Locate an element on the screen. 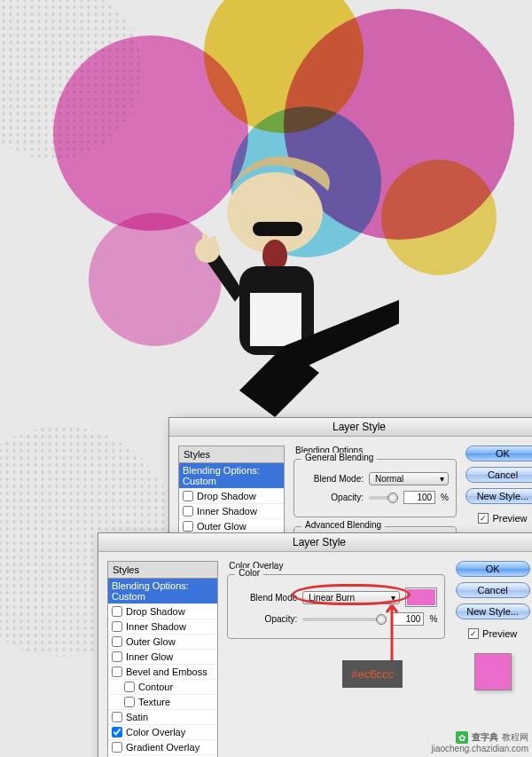  watermark: ✿查字典 教程网 jiaocheng.chazidian.com is located at coordinates (480, 742).